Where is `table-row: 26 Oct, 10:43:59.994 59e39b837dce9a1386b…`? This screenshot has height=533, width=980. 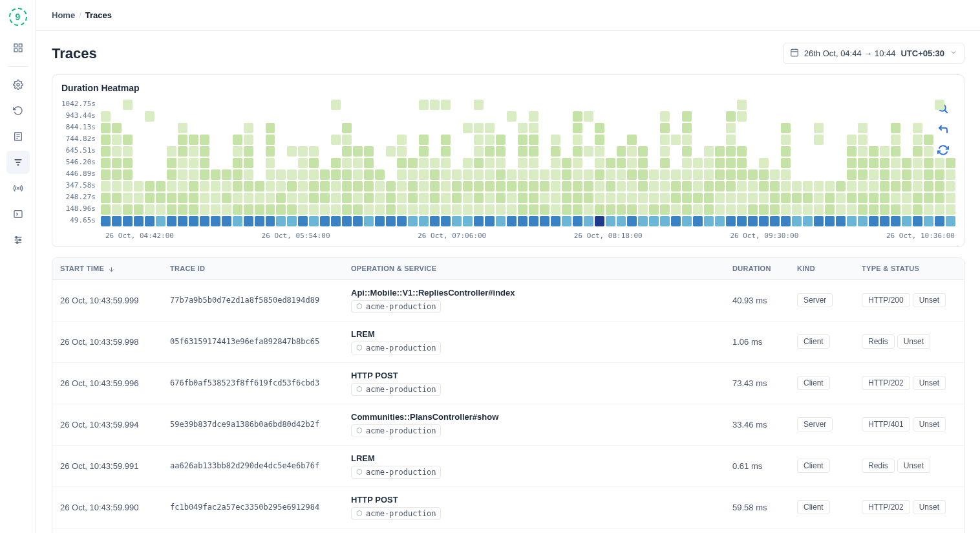
table-row: 26 Oct, 10:43:59.994 59e39b837dce9a1386b… is located at coordinates (508, 424).